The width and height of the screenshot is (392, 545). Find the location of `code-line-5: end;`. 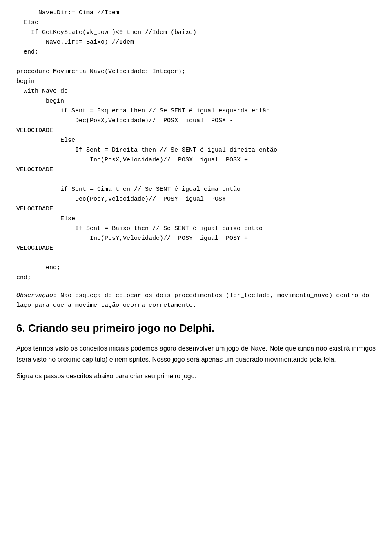

code-line-5: end; is located at coordinates (27, 52).